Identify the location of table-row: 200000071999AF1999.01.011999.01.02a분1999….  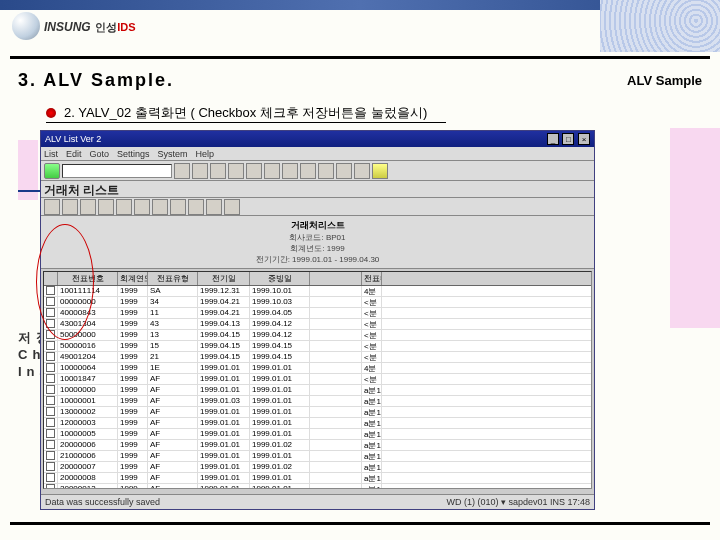
(318, 468).